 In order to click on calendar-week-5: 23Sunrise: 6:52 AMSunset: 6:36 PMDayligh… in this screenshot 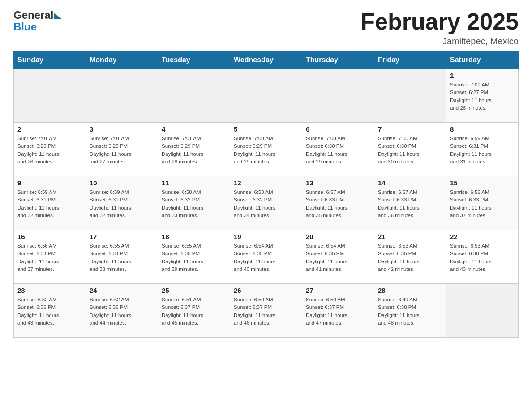, I will do `click(266, 311)`.